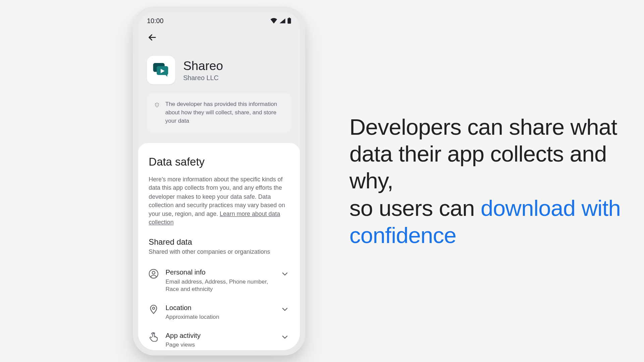  I want to click on person-icon, so click(154, 274).